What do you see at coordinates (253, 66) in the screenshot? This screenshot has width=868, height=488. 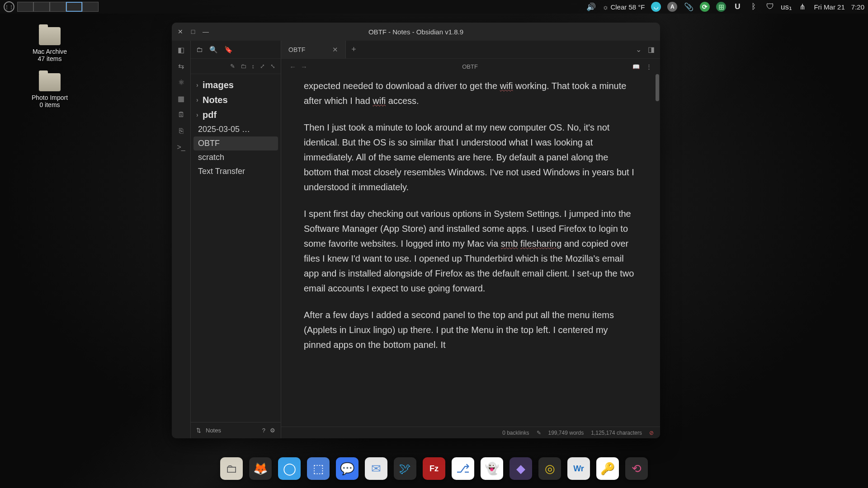 I see `sort-icon: ↕` at bounding box center [253, 66].